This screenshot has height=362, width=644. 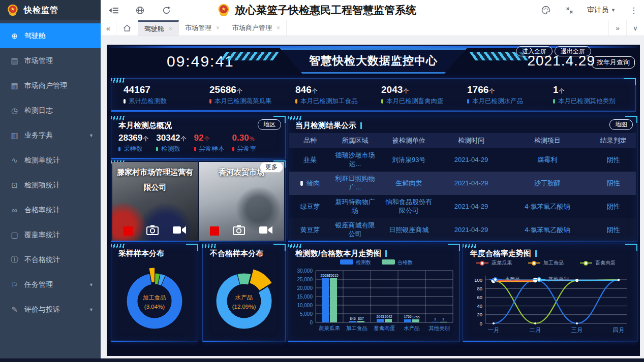 I want to click on bar-蔬菜瓜果-检测数, so click(x=325, y=301).